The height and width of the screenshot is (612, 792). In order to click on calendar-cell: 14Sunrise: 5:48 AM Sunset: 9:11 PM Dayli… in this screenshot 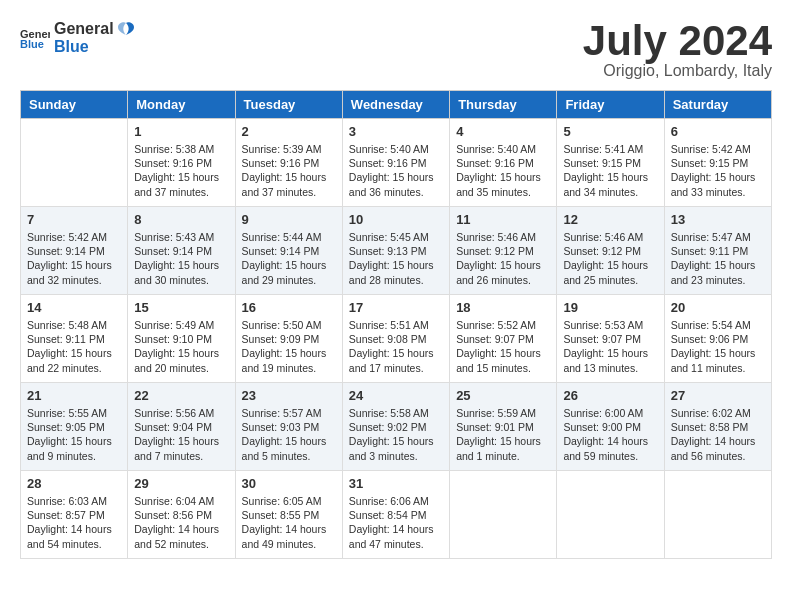, I will do `click(74, 339)`.